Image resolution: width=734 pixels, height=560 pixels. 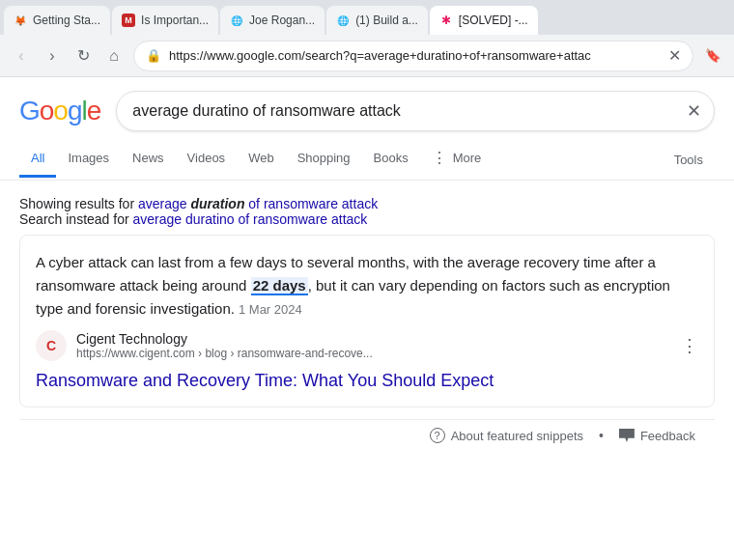 What do you see at coordinates (689, 160) in the screenshot?
I see `tools-button: Tools` at bounding box center [689, 160].